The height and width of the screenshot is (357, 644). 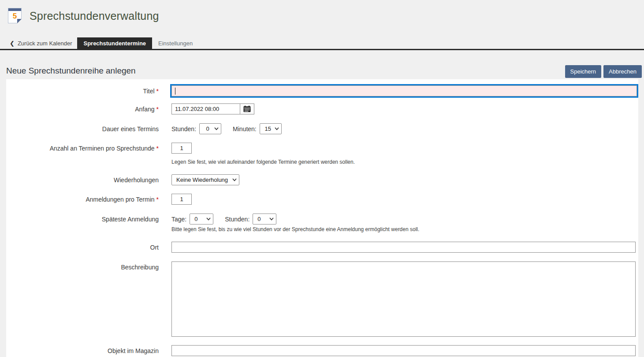 What do you see at coordinates (15, 10) in the screenshot?
I see `calendar-icon-topbar` at bounding box center [15, 10].